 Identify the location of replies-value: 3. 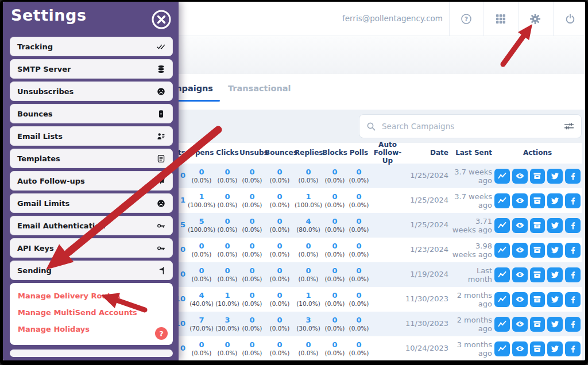
(308, 320).